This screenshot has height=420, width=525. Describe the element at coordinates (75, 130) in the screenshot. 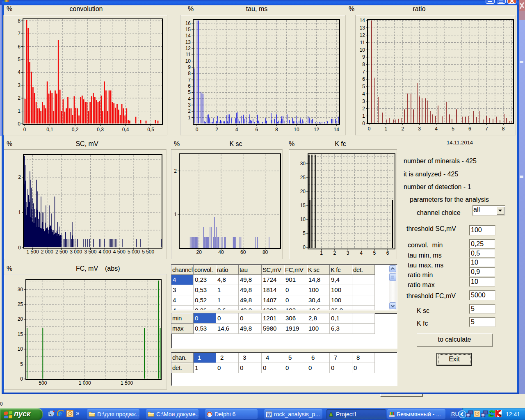

I see `svg-text: 0,2` at that location.